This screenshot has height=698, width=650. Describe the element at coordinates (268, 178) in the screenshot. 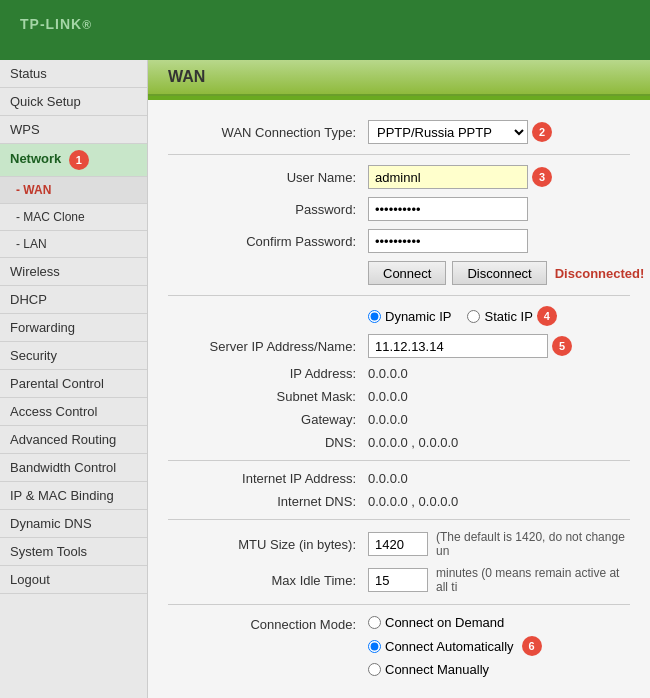

I see `username-label: User Name:` at that location.